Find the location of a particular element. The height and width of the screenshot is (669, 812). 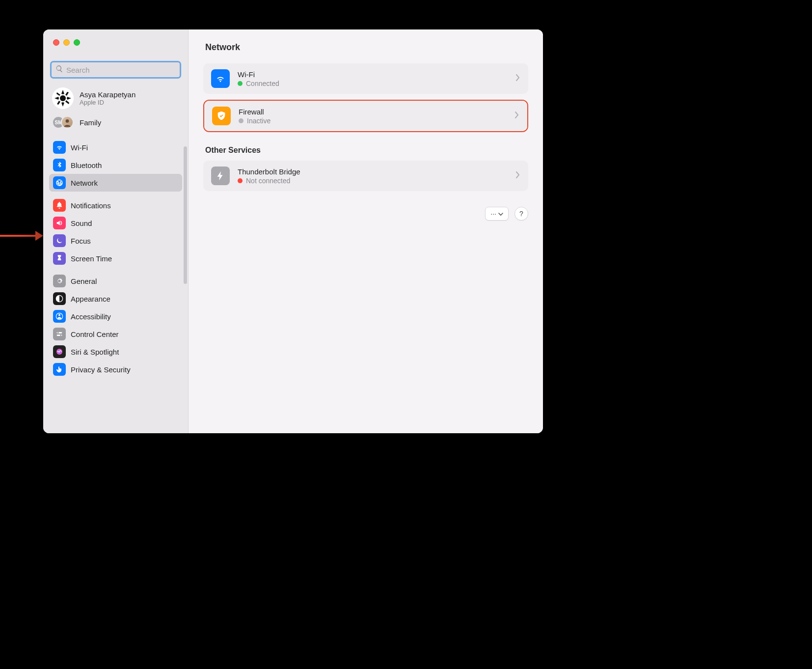

family-label: Family is located at coordinates (90, 123).